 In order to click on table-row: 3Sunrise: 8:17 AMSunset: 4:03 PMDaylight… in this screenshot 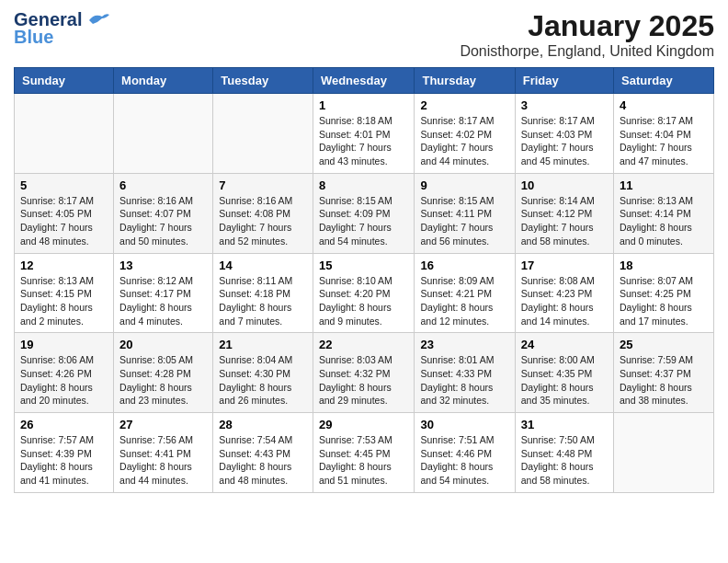, I will do `click(564, 134)`.